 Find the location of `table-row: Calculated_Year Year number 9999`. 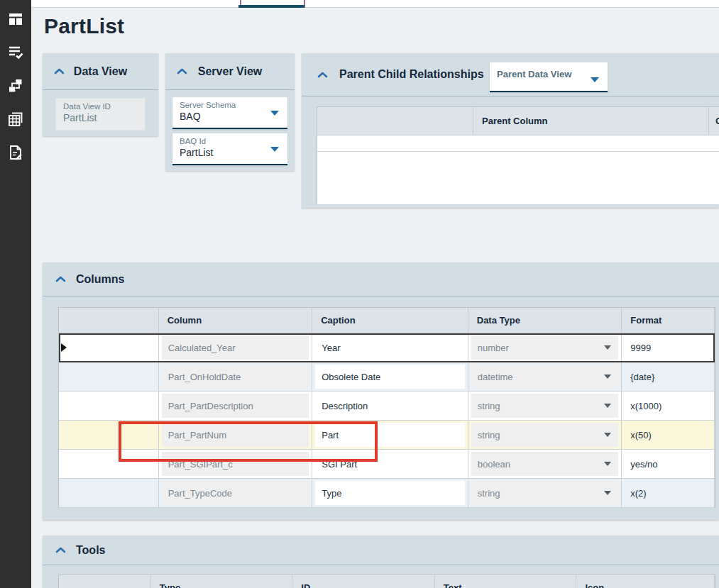

table-row: Calculated_Year Year number 9999 is located at coordinates (387, 348).